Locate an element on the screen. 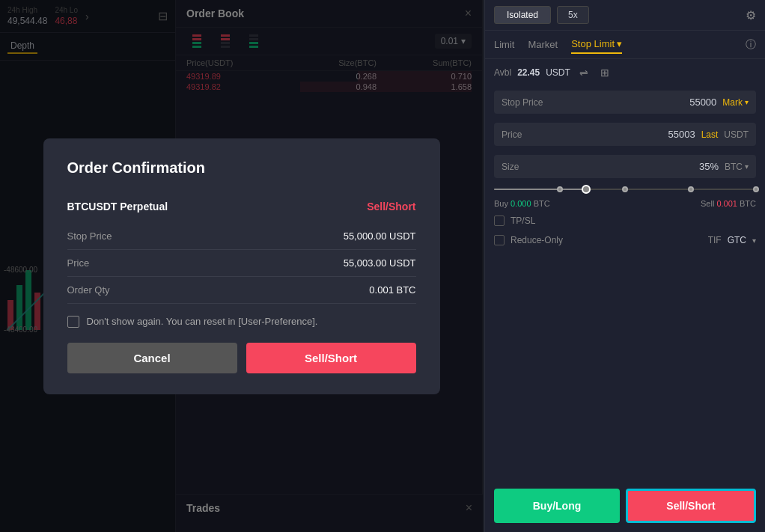 The width and height of the screenshot is (765, 532). buy-sell-info: Buy 0.000 BTC Sell 0.001 BTC is located at coordinates (625, 204).